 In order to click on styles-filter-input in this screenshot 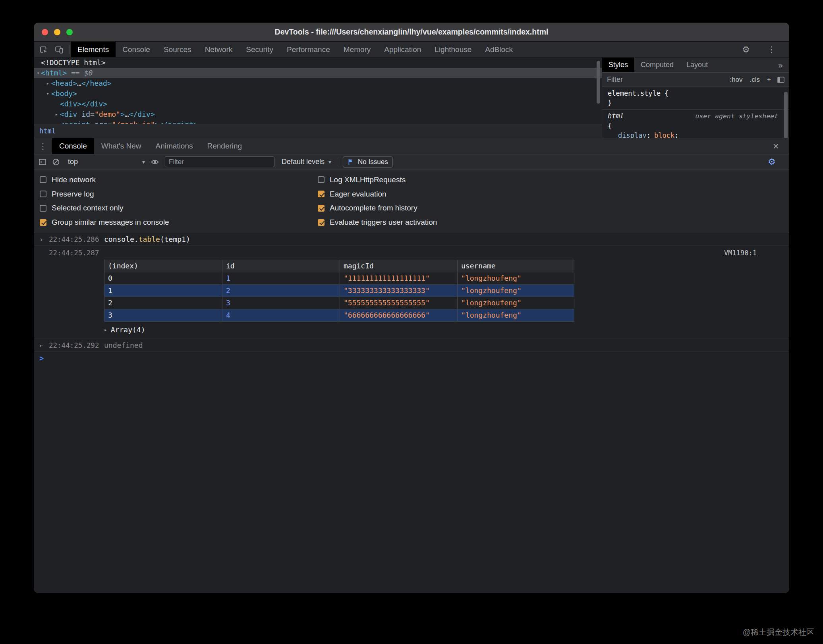, I will do `click(665, 79)`.